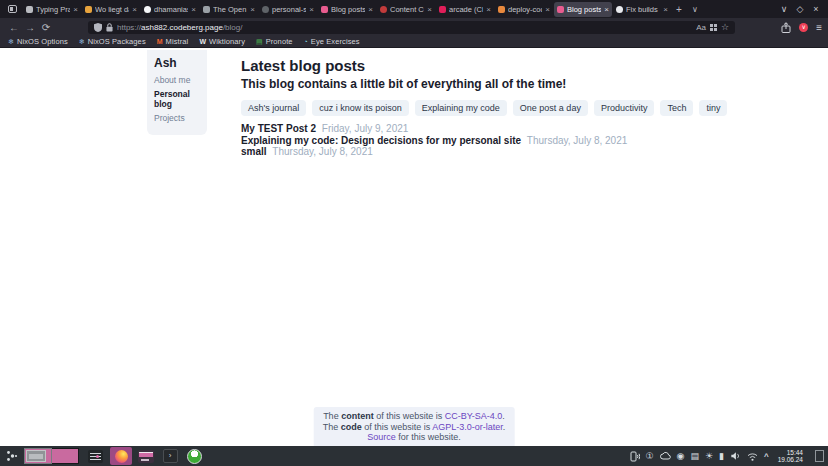  Describe the element at coordinates (229, 10) in the screenshot. I see `tab-open-graph: The Open Gra ×` at that location.